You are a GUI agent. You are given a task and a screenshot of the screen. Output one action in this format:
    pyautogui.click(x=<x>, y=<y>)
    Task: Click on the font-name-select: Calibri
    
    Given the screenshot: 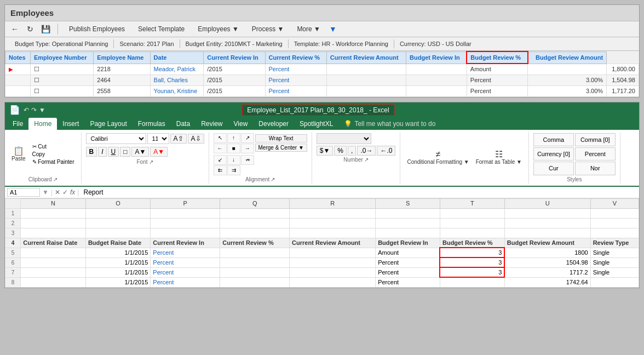 What is the action you would take?
    pyautogui.click(x=116, y=139)
    